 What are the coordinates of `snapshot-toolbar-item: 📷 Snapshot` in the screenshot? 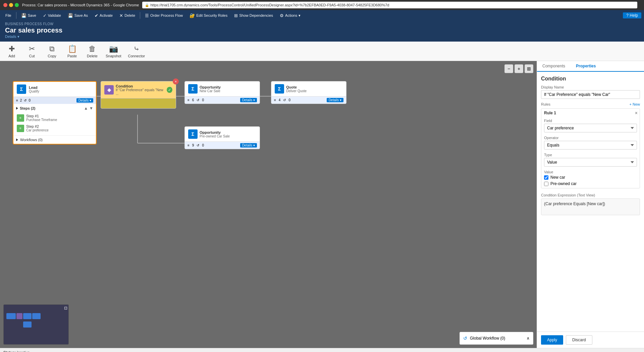 It's located at (113, 51).